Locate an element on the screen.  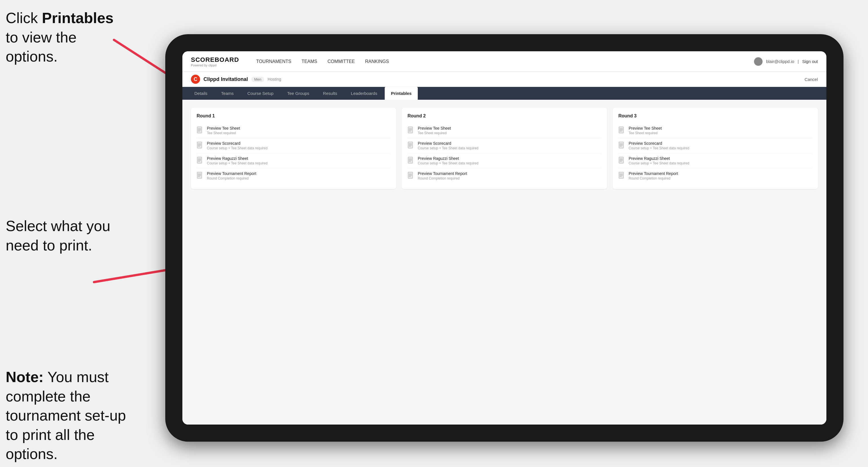
round-2-item-2: Preview ScorecardCourse setup + Tee Shee… is located at coordinates (504, 146).